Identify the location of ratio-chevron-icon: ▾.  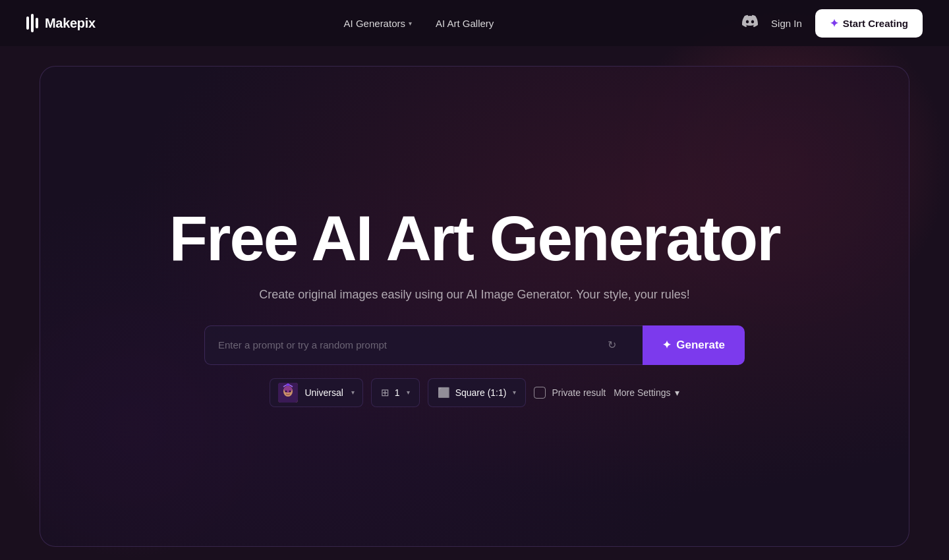
(514, 393).